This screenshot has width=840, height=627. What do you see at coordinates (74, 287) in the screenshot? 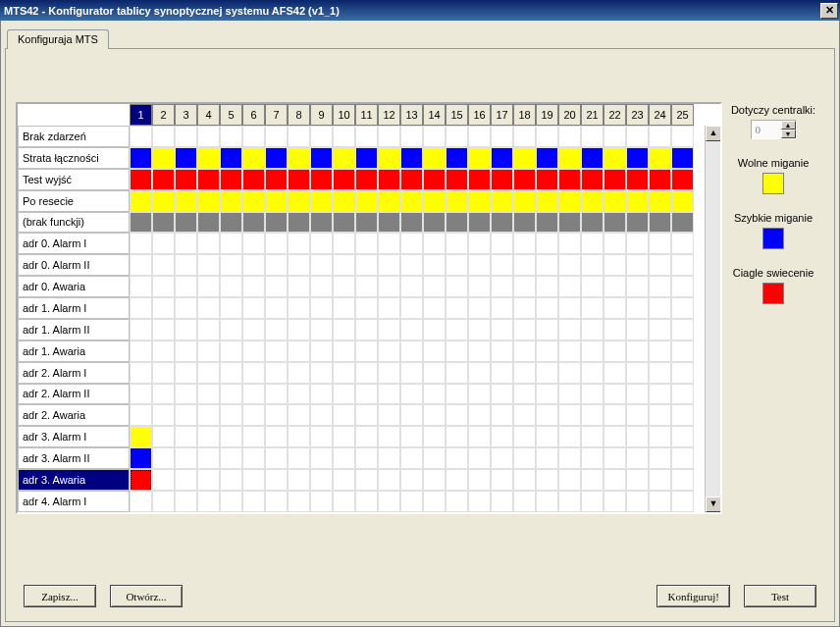
I see `row-header: adr 0. Awaria` at bounding box center [74, 287].